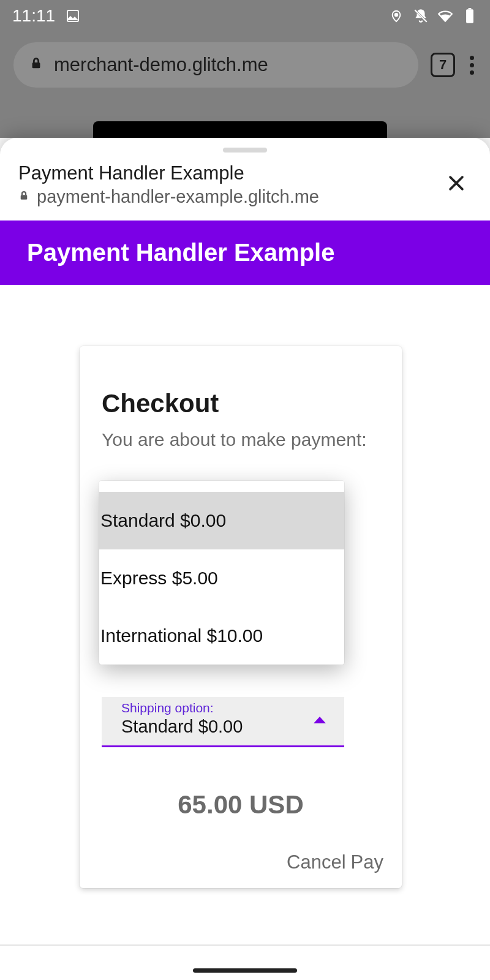 This screenshot has width=490, height=980. What do you see at coordinates (470, 16) in the screenshot?
I see `battery-icon` at bounding box center [470, 16].